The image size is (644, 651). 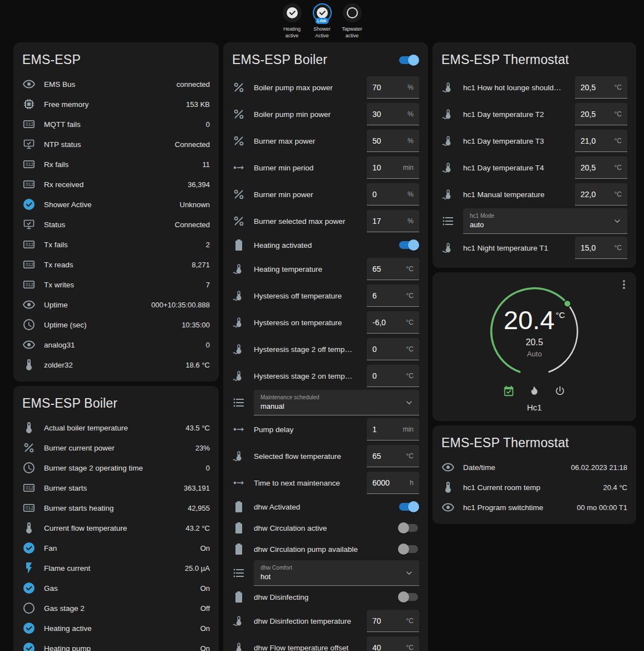 I want to click on entity-row: 012Tx fails2, so click(x=116, y=244).